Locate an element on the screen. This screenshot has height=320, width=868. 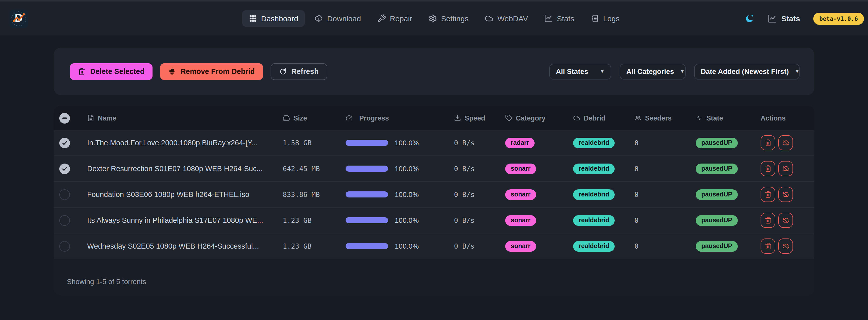
column-header-size: Size is located at coordinates (307, 118).